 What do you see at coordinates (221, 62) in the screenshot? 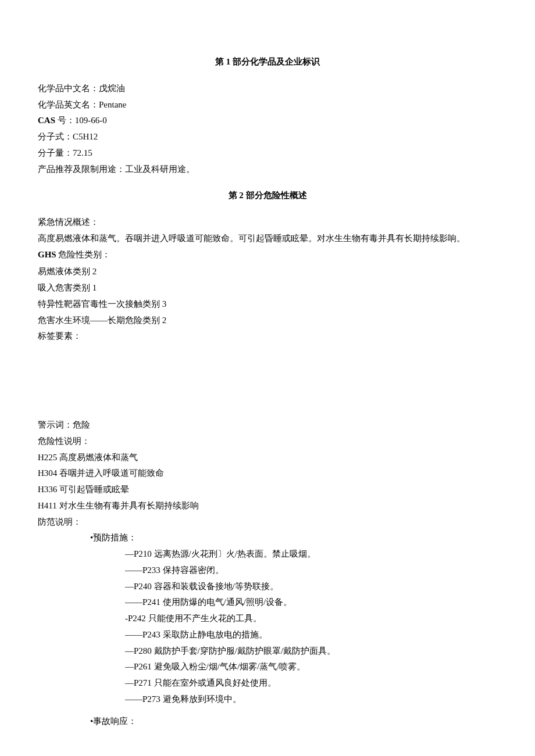
I see `title-prefix: 第` at bounding box center [221, 62].